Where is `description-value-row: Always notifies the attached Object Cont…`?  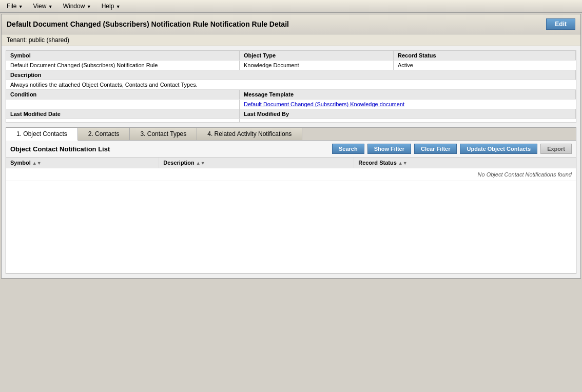 description-value-row: Always notifies the attached Object Cont… is located at coordinates (291, 85).